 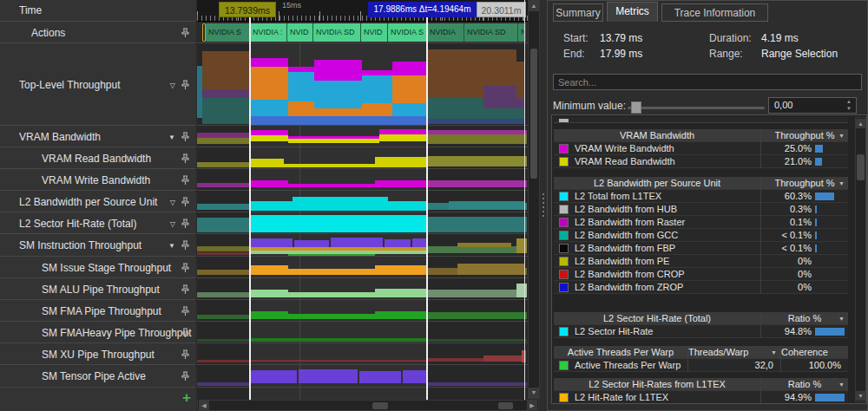 What do you see at coordinates (701, 236) in the screenshot?
I see `table-row: L2 Bandwidth from GCC< 0.1%` at bounding box center [701, 236].